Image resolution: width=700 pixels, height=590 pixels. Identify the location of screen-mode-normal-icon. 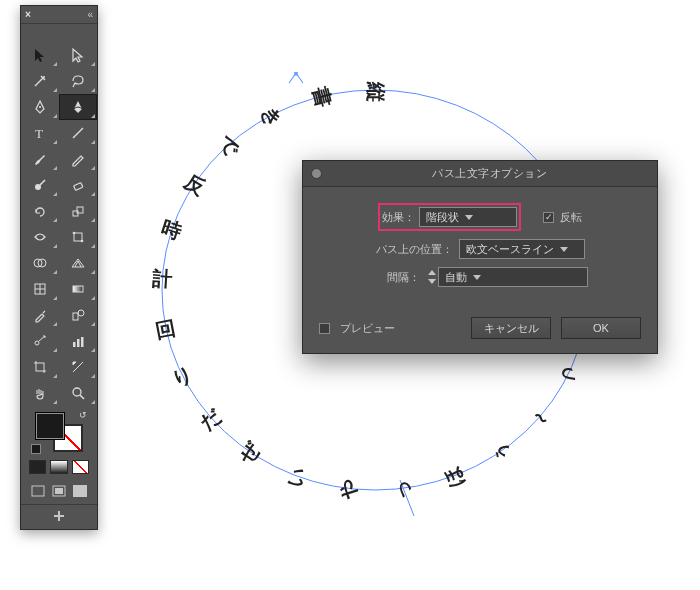
(38, 491).